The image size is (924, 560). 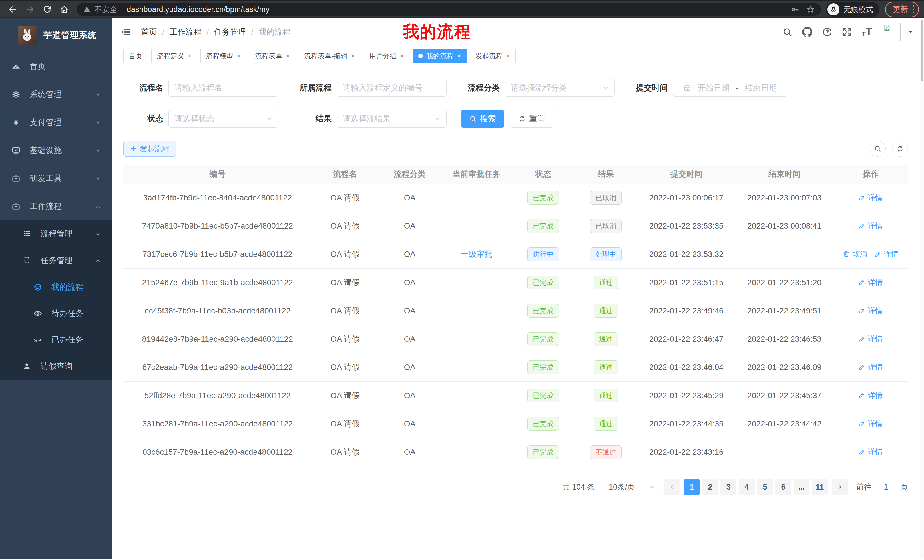 I want to click on edit-icon, so click(x=878, y=254).